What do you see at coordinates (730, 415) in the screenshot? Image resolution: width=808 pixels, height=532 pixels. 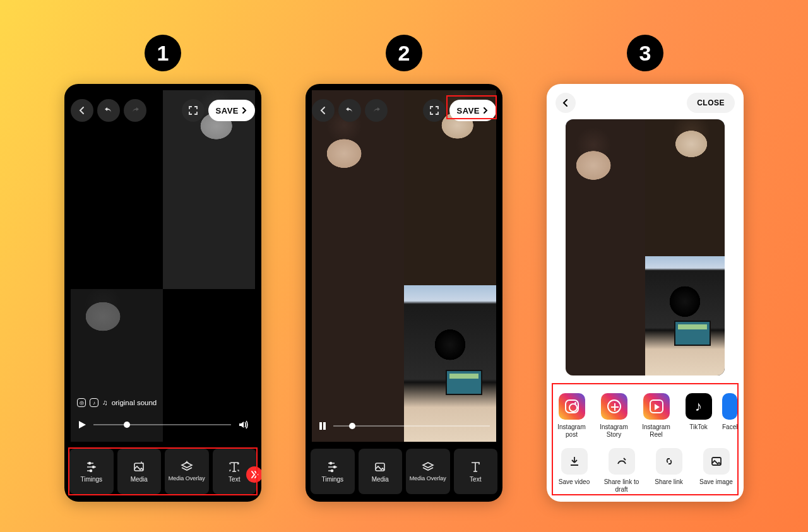 I see `share-facebook-story: Faceb... S...` at bounding box center [730, 415].